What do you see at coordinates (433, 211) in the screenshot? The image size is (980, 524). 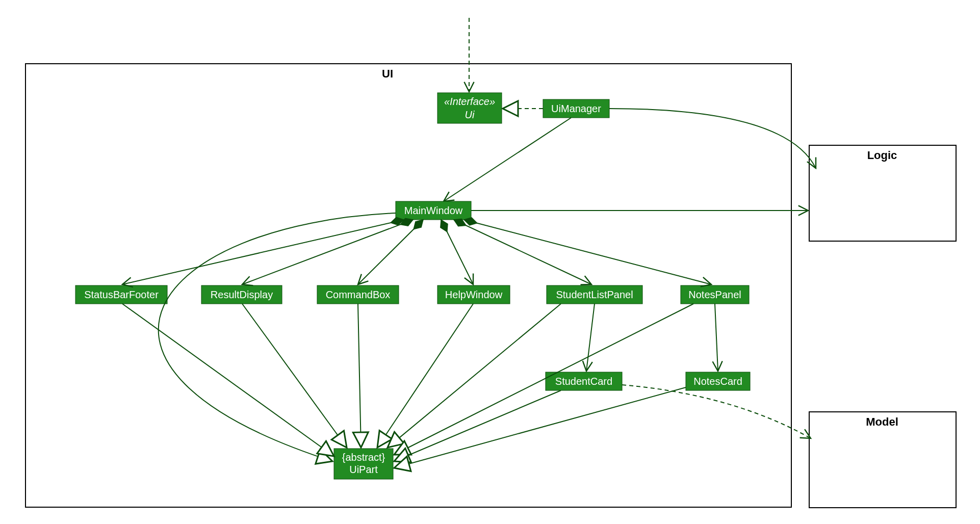 I see `class-main-window-name: MainWindow` at bounding box center [433, 211].